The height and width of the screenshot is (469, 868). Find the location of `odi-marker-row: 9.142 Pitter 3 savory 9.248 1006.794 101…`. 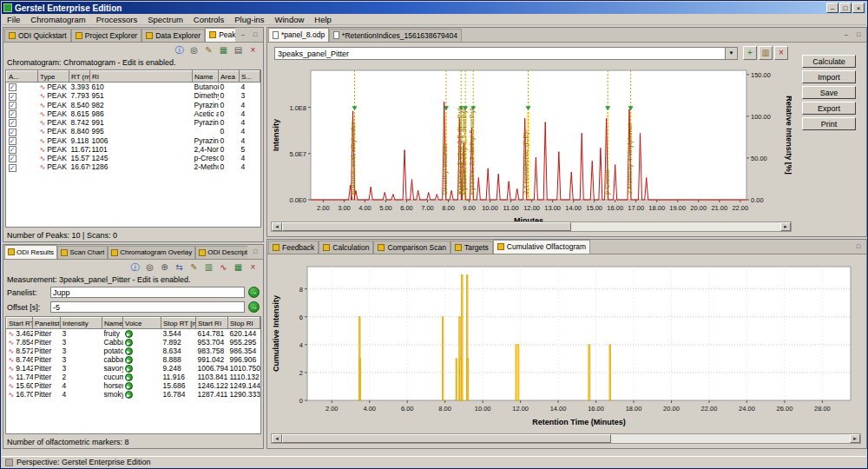

odi-marker-row: 9.142 Pitter 3 savory 9.248 1006.794 101… is located at coordinates (134, 368).